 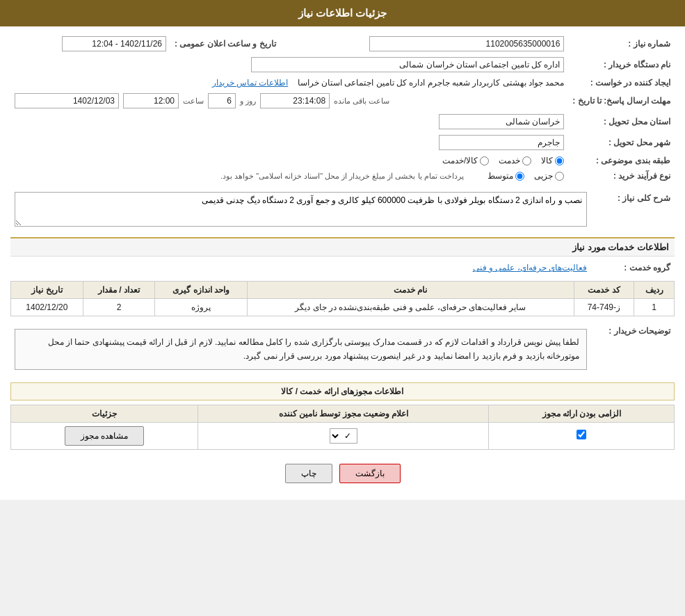 I want to click on category-row: کالا خدمت کالا/خدمت, so click(x=289, y=161).